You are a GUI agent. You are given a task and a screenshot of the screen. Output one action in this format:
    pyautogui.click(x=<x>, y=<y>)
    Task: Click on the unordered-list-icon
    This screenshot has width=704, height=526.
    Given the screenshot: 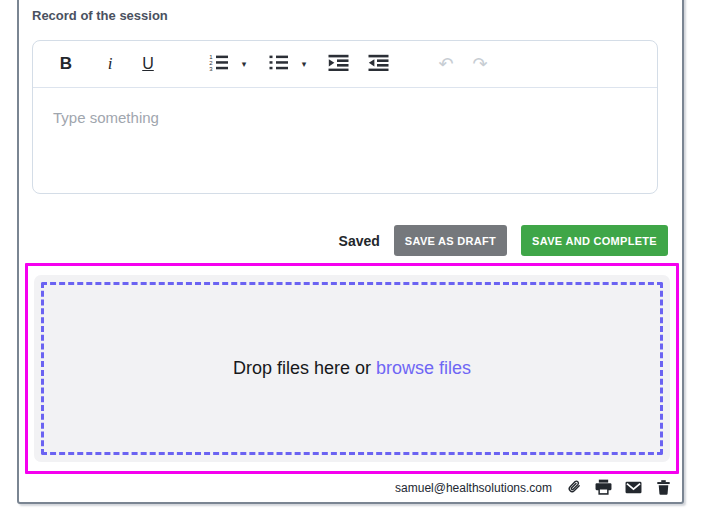 What is the action you would take?
    pyautogui.click(x=278, y=64)
    